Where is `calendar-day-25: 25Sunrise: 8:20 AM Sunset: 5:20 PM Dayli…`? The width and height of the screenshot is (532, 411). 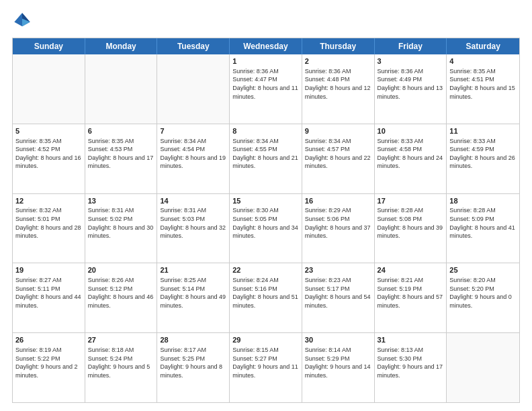
calendar-day-25: 25Sunrise: 8:20 AM Sunset: 5:20 PM Dayli… is located at coordinates (483, 298).